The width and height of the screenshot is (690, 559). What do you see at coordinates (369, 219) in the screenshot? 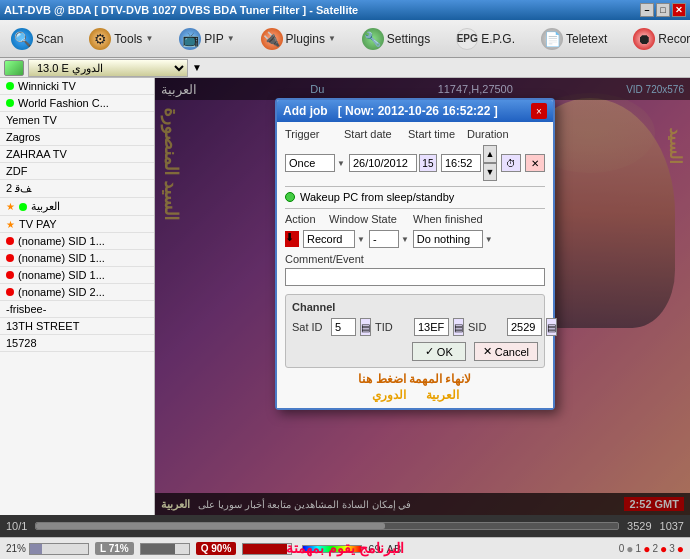
I see `window-state-label: Window State` at bounding box center [369, 219].